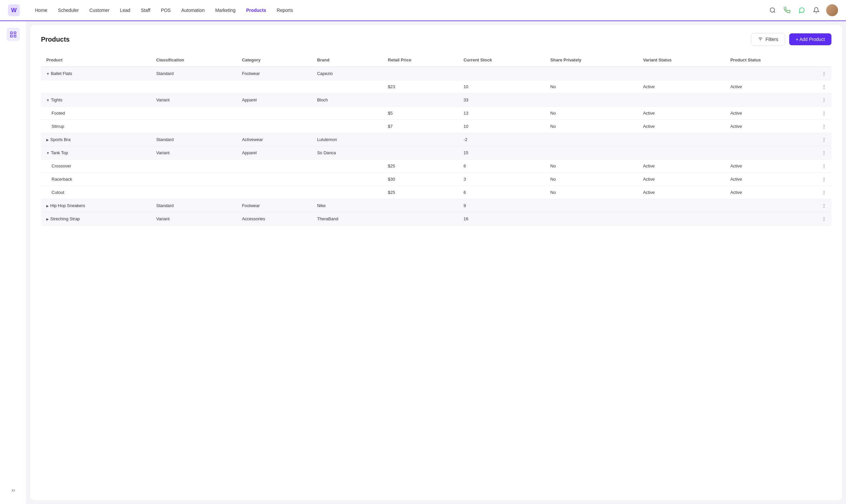 The width and height of the screenshot is (846, 504). What do you see at coordinates (41, 10) in the screenshot?
I see `nav-link-home: Home` at bounding box center [41, 10].